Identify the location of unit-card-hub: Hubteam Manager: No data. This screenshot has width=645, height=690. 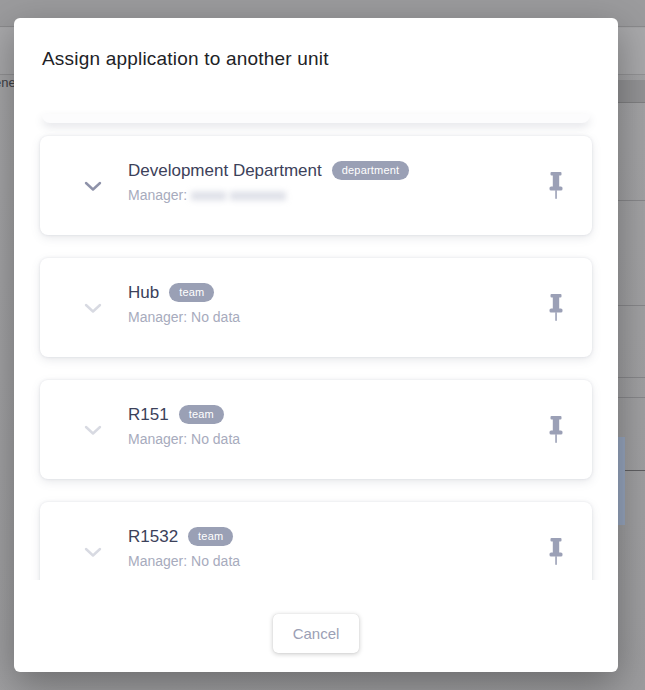
(316, 308).